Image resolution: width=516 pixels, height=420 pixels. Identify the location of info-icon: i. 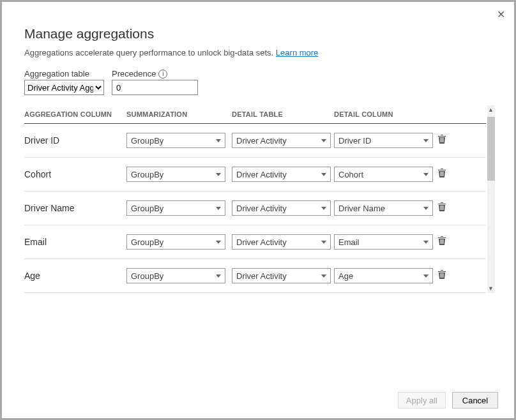
(163, 74).